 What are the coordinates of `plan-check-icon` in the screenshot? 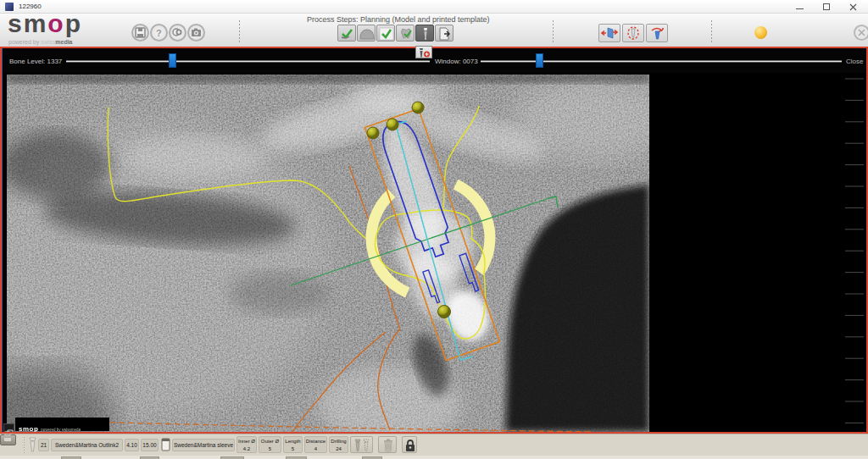 It's located at (348, 34).